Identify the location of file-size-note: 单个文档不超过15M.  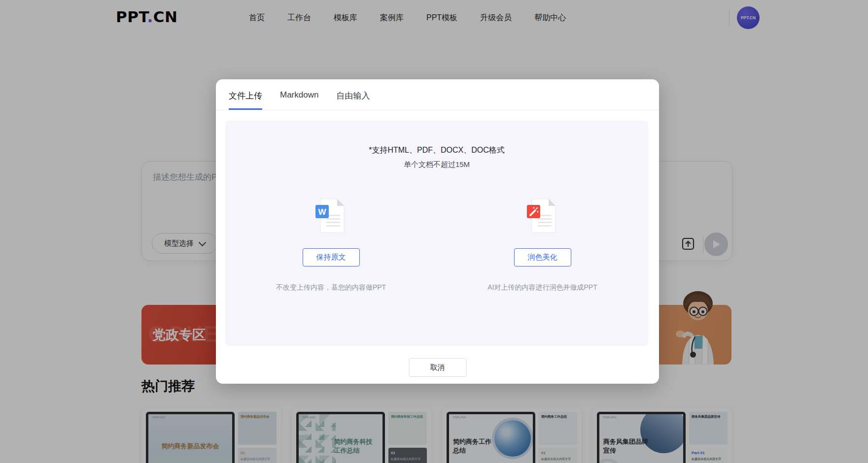
(437, 165).